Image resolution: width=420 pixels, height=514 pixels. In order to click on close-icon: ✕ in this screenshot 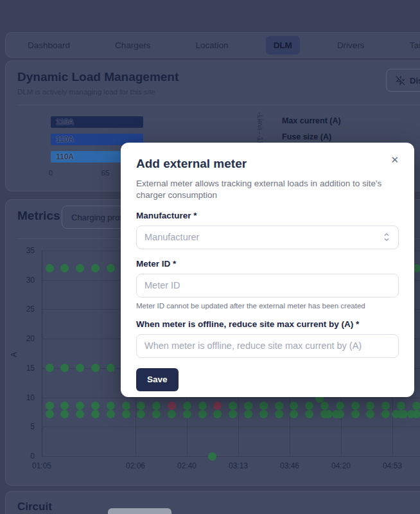, I will do `click(394, 160)`.